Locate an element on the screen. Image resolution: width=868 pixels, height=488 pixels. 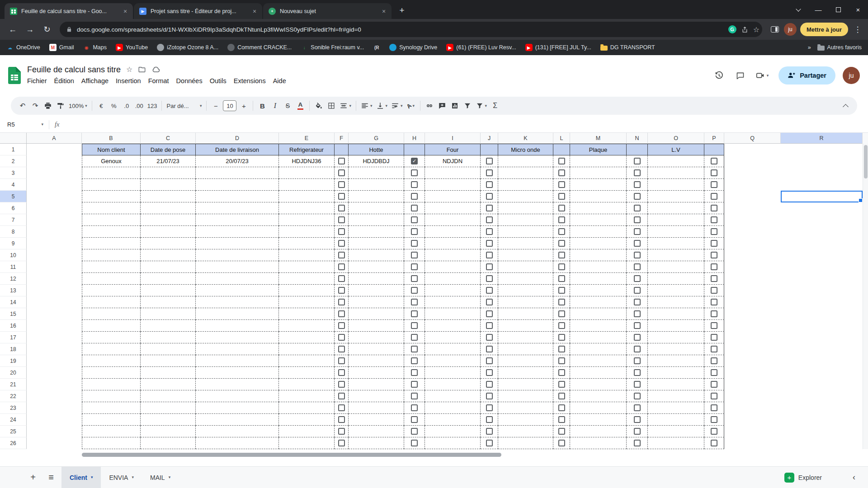
cell-M16 is located at coordinates (599, 326).